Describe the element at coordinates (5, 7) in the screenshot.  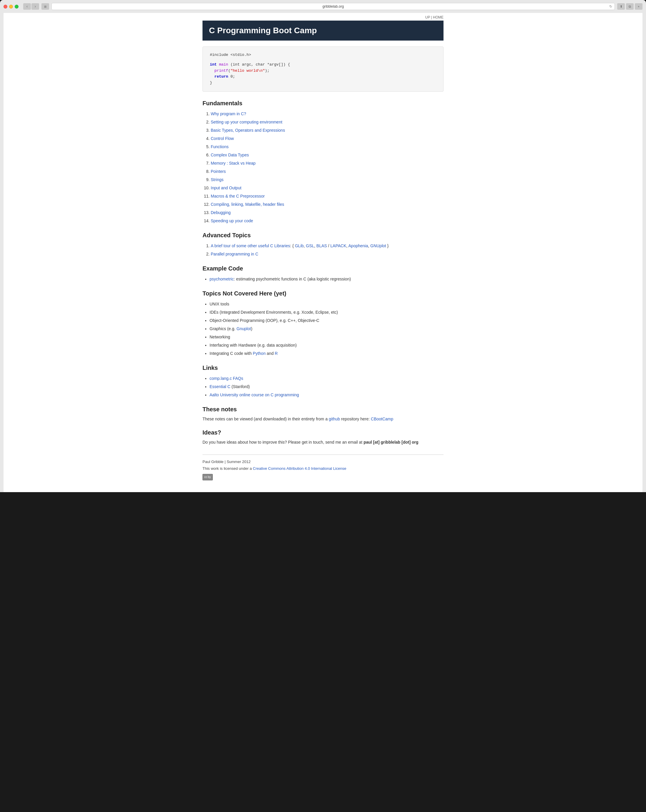
I see `close-button` at that location.